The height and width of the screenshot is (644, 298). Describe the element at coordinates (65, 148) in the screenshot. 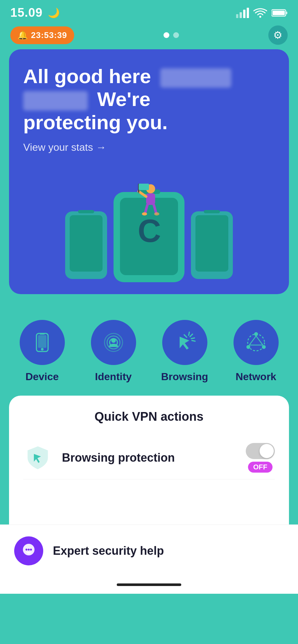

I see `view-stats-link: View your stats →` at that location.